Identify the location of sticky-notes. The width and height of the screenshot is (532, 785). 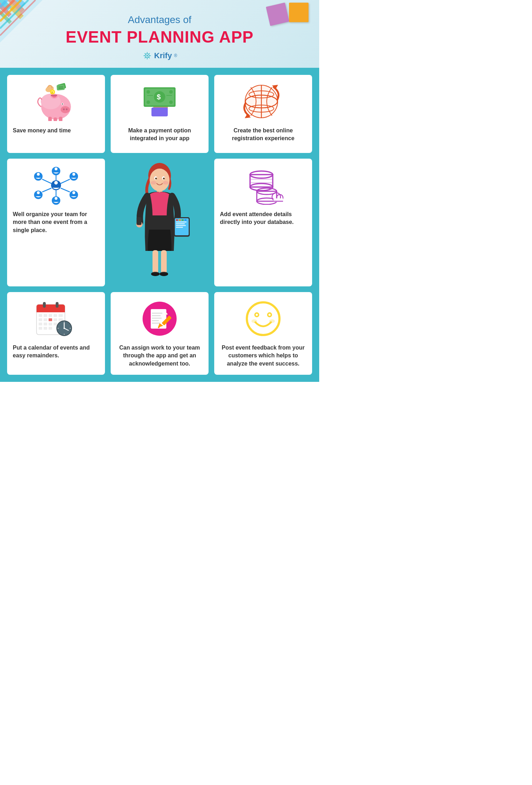
(288, 13).